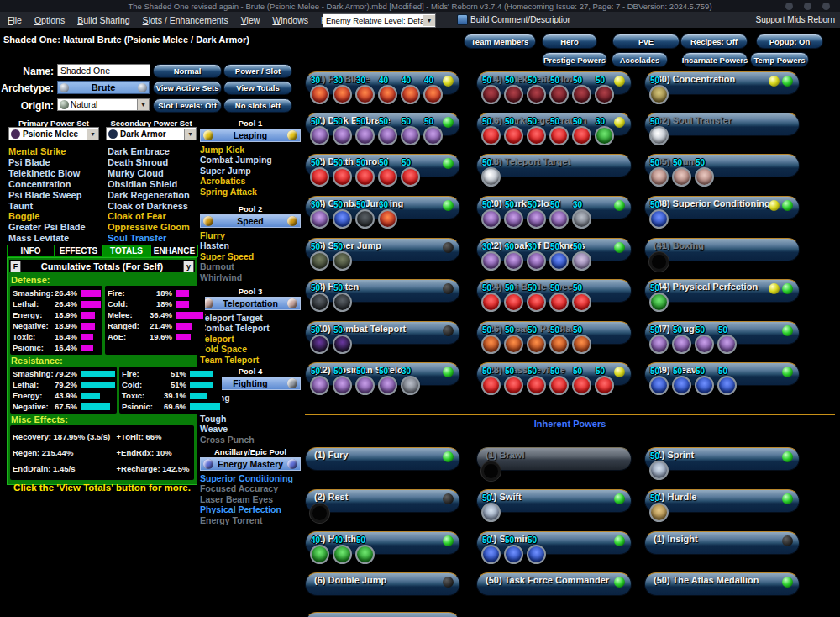 This screenshot has height=617, width=840. What do you see at coordinates (156, 151) in the screenshot?
I see `power-list-item-dark-embrace: Dark Embrace` at bounding box center [156, 151].